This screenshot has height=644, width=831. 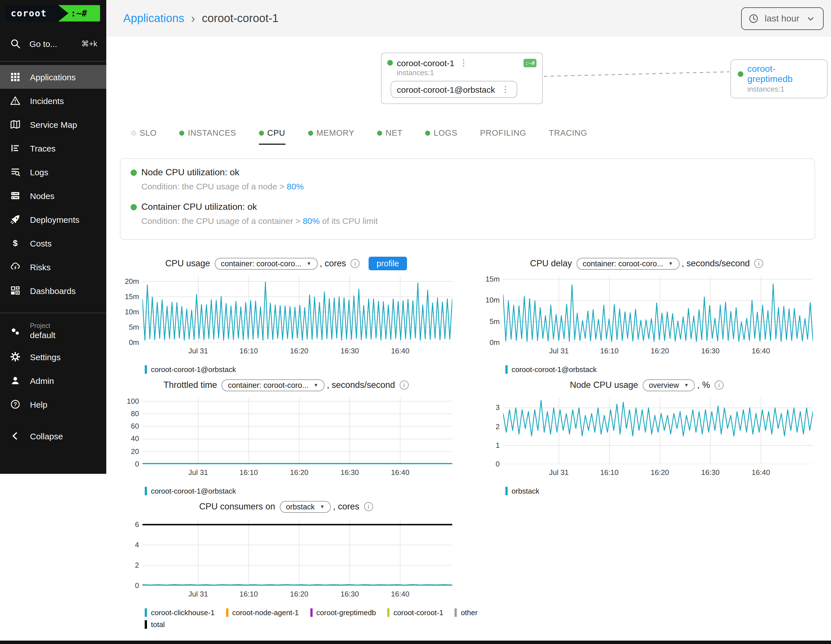 I want to click on service-map-panel: coroot-coroot-1 ⋮ :~# instances:1 coroot…, so click(x=469, y=86).